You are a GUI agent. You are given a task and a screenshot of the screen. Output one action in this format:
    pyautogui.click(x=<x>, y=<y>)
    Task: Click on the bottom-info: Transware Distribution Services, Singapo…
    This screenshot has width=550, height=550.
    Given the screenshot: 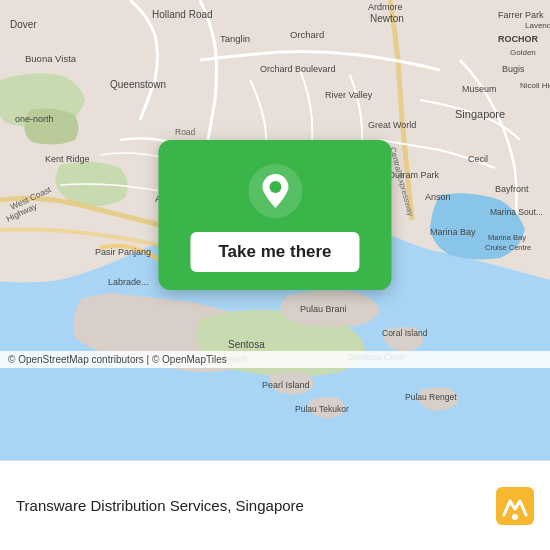 What is the action you would take?
    pyautogui.click(x=160, y=506)
    